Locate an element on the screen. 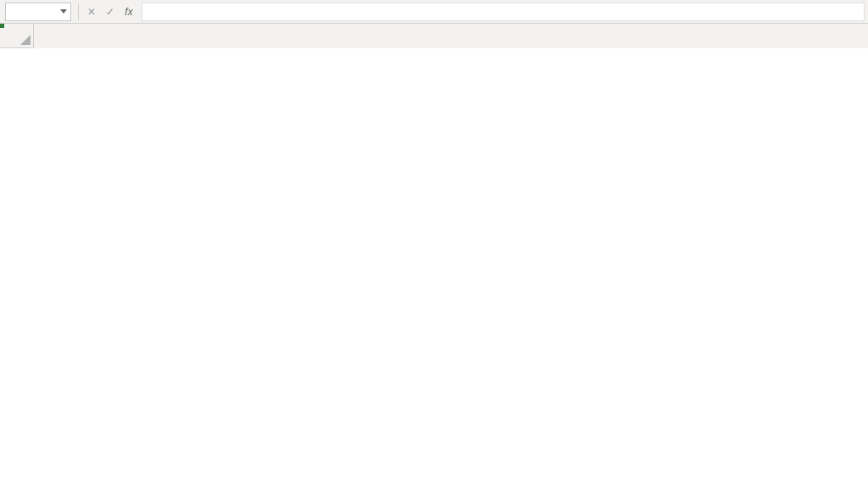 The image size is (868, 488). column-header-row is located at coordinates (434, 36).